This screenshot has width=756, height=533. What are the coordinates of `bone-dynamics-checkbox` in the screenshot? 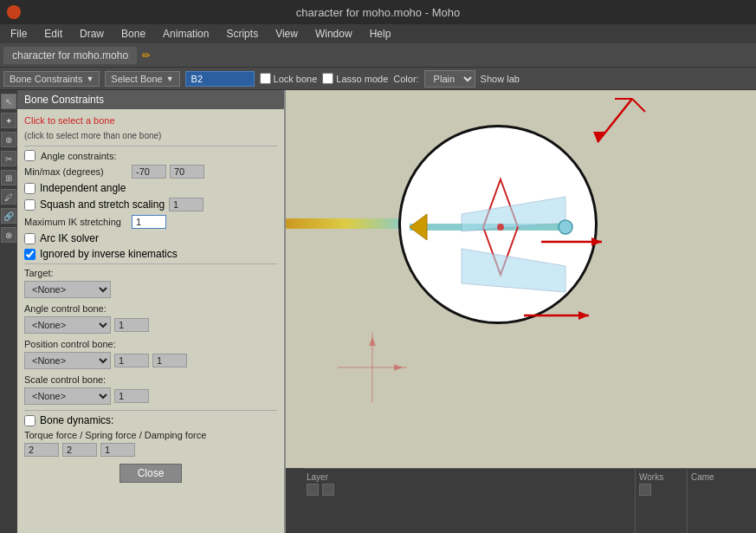 It's located at (29, 421).